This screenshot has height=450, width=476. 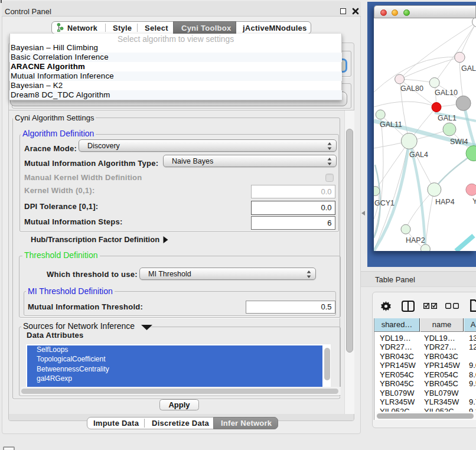 What do you see at coordinates (384, 203) in the screenshot?
I see `svg-text: GCY1` at bounding box center [384, 203].